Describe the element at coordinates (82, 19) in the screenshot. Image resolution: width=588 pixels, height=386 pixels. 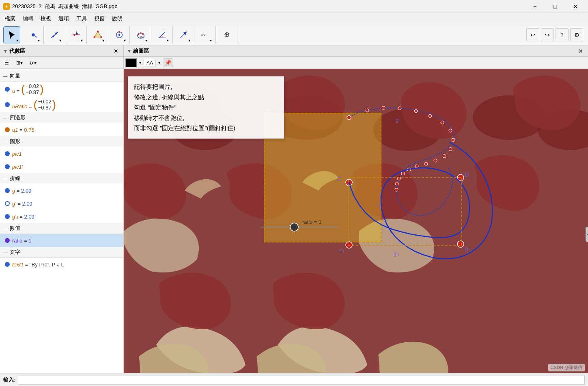
I see `menu-tools: 工具` at that location.